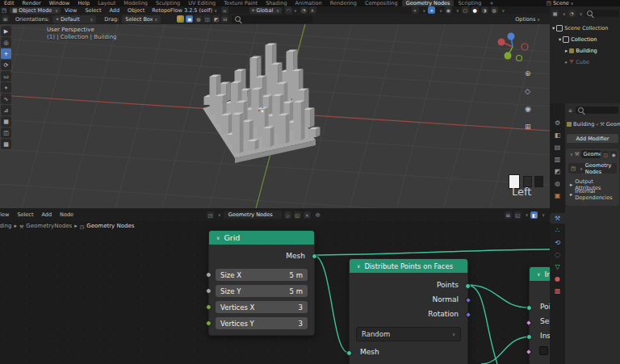  Describe the element at coordinates (6, 65) in the screenshot. I see `rotate-tool-button: ⟳` at that location.